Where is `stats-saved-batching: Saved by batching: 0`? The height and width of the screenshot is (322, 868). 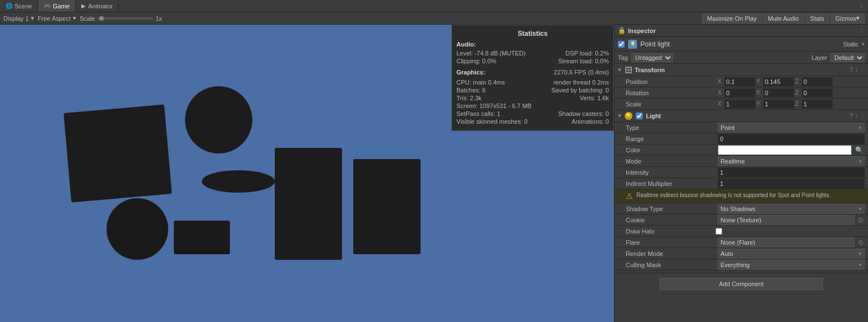
stats-saved-batching: Saved by batching: 0 is located at coordinates (580, 90).